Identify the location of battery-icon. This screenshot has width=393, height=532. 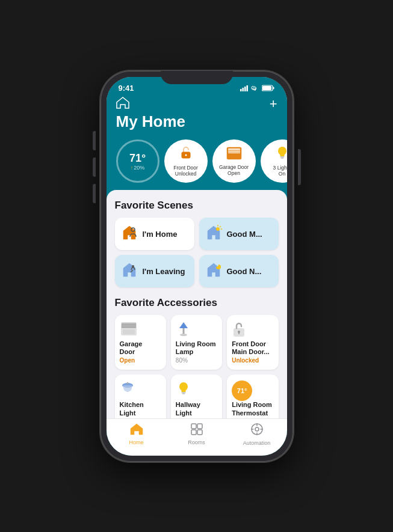
(268, 88).